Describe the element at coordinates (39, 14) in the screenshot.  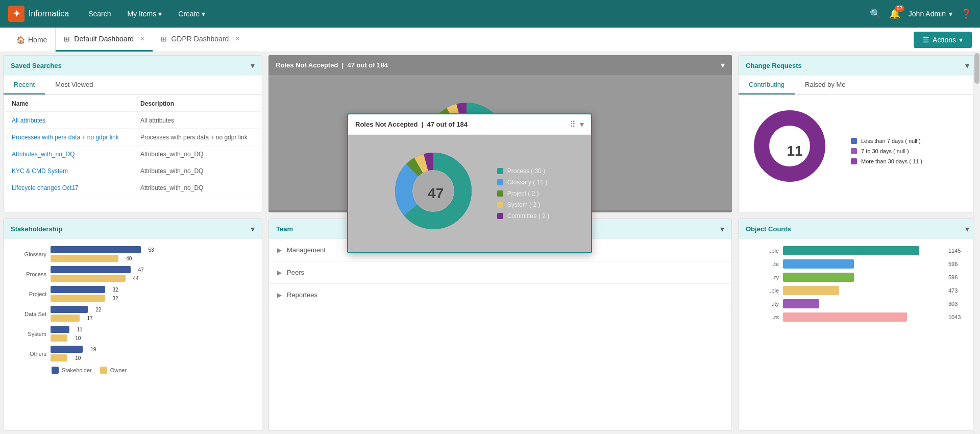
I see `logo: ✦ Informatica` at that location.